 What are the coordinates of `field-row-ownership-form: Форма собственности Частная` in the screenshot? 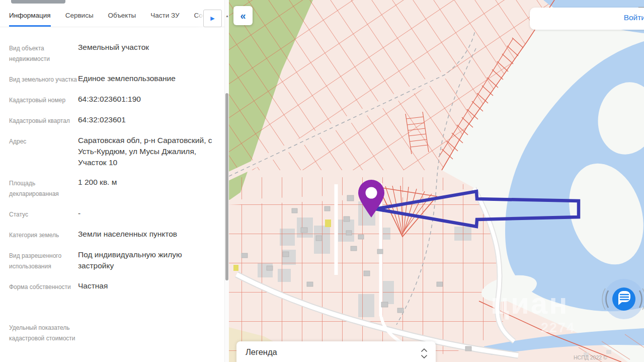 It's located at (112, 286).